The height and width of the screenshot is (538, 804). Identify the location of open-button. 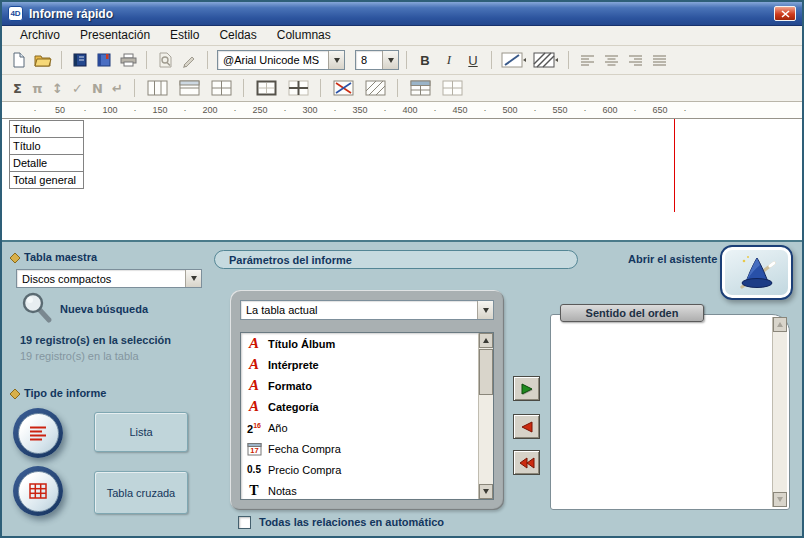
(43, 60).